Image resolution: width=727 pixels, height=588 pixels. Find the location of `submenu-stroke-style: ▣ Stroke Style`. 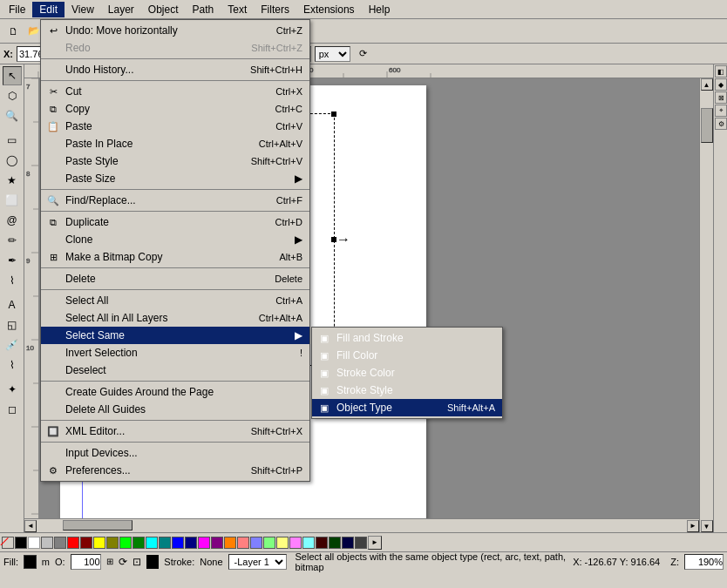

submenu-stroke-style: ▣ Stroke Style is located at coordinates (407, 390).